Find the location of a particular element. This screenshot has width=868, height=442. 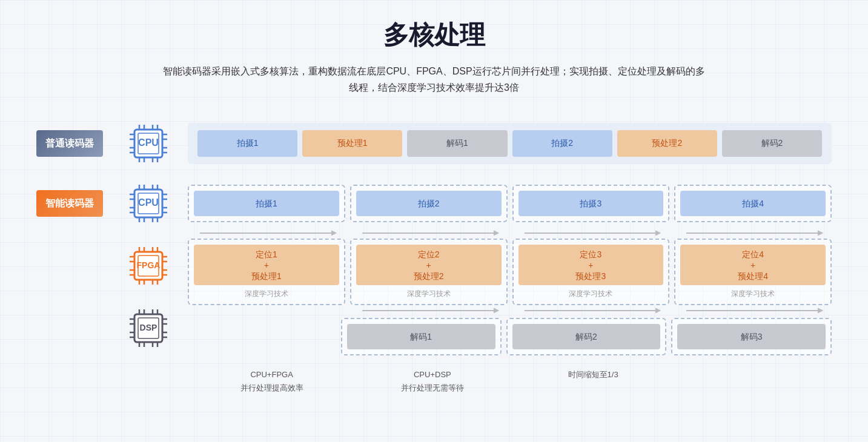

smart-cpu-block-3: 拍摄3 is located at coordinates (591, 203).